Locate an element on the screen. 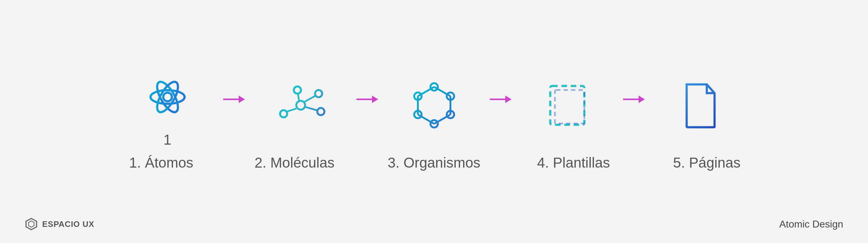 This screenshot has height=243, width=868. logo-area: ESPACIO UX is located at coordinates (60, 224).